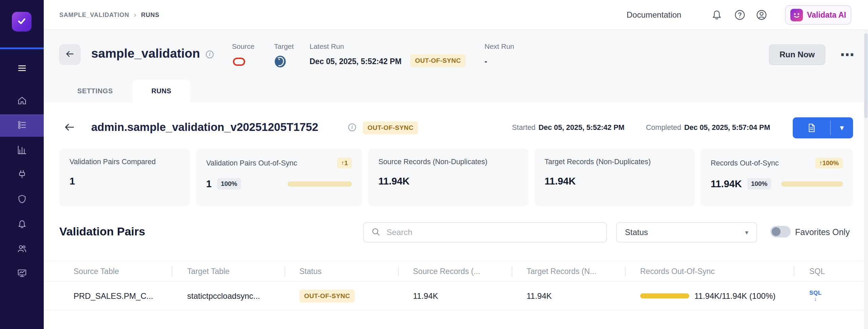 Image resolution: width=868 pixels, height=329 pixels. I want to click on brand-name: Validata AI, so click(827, 15).